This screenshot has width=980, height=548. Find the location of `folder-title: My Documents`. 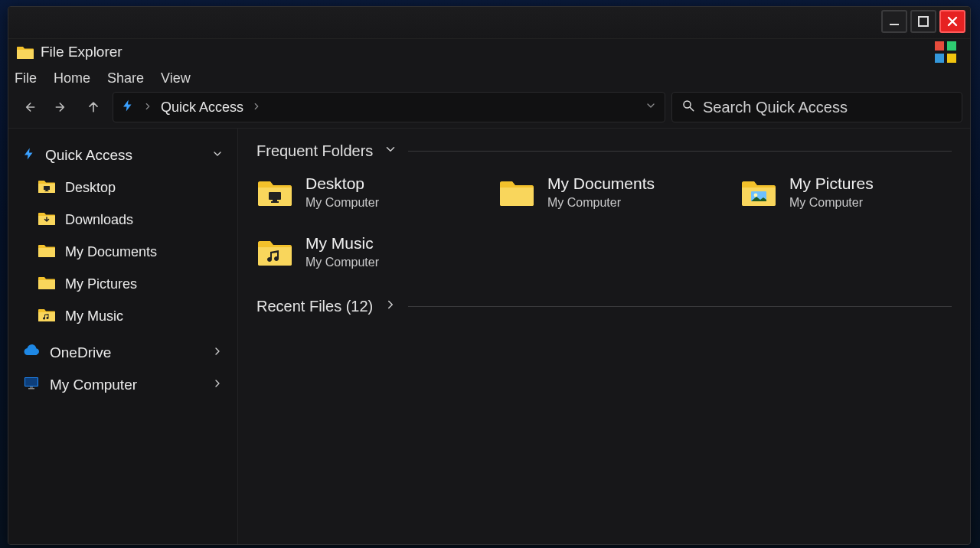

folder-title: My Documents is located at coordinates (601, 184).